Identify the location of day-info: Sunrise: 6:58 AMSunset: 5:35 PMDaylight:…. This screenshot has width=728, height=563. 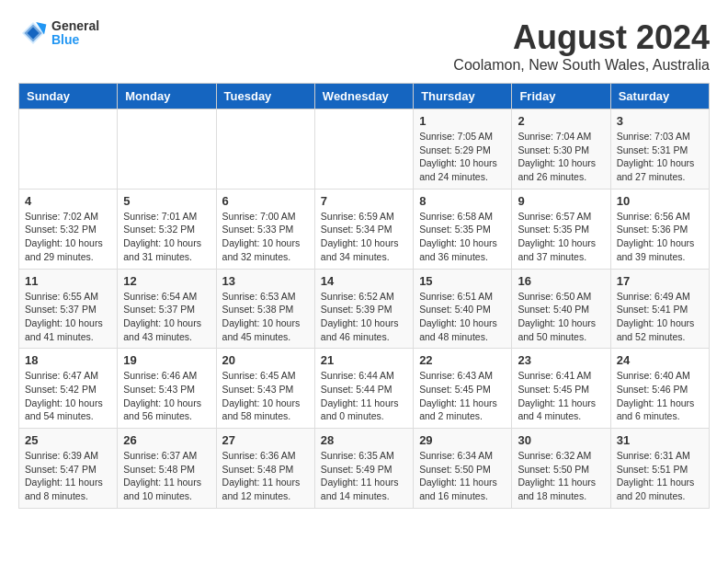
(462, 237).